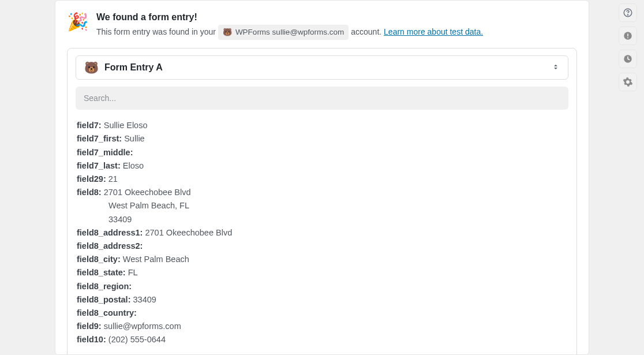  Describe the element at coordinates (322, 193) in the screenshot. I see `field-row: field8: 2701 Okeechobee Blvd` at that location.